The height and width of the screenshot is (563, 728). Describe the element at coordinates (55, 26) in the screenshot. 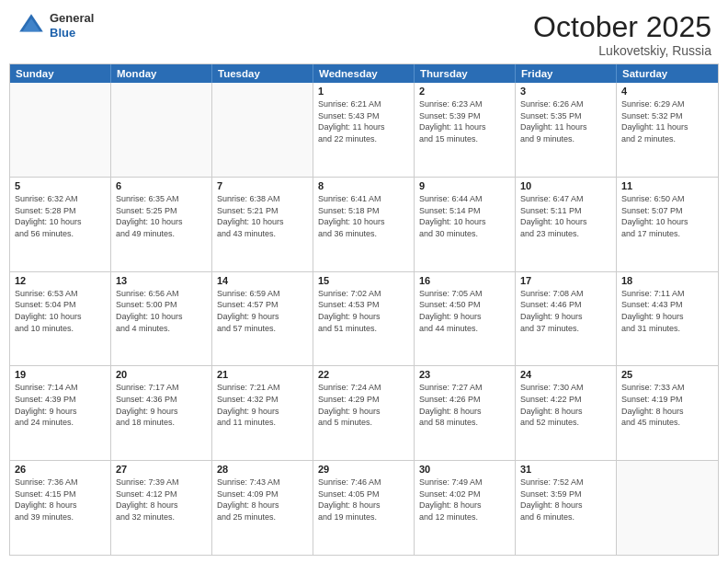

I see `logo: General Blue` at that location.